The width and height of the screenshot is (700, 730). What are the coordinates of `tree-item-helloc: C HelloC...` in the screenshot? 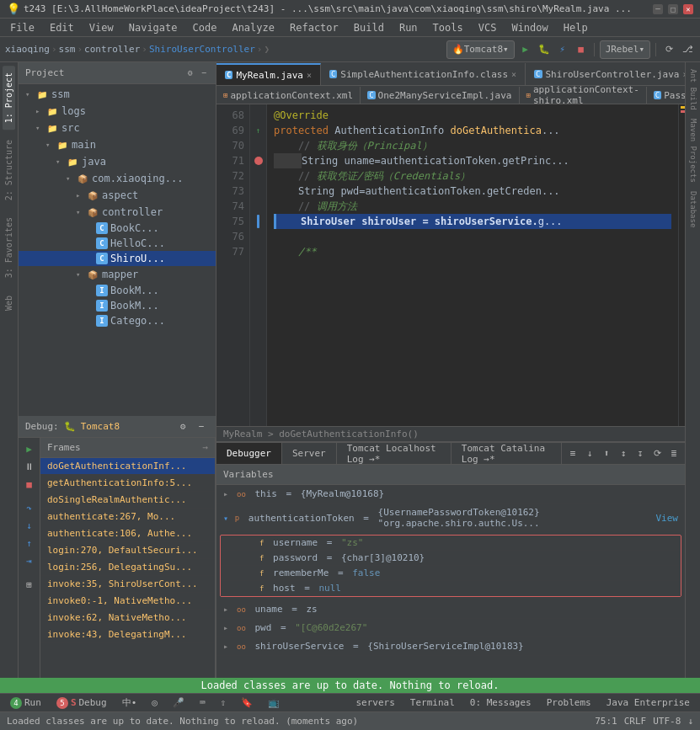 It's located at (117, 243).